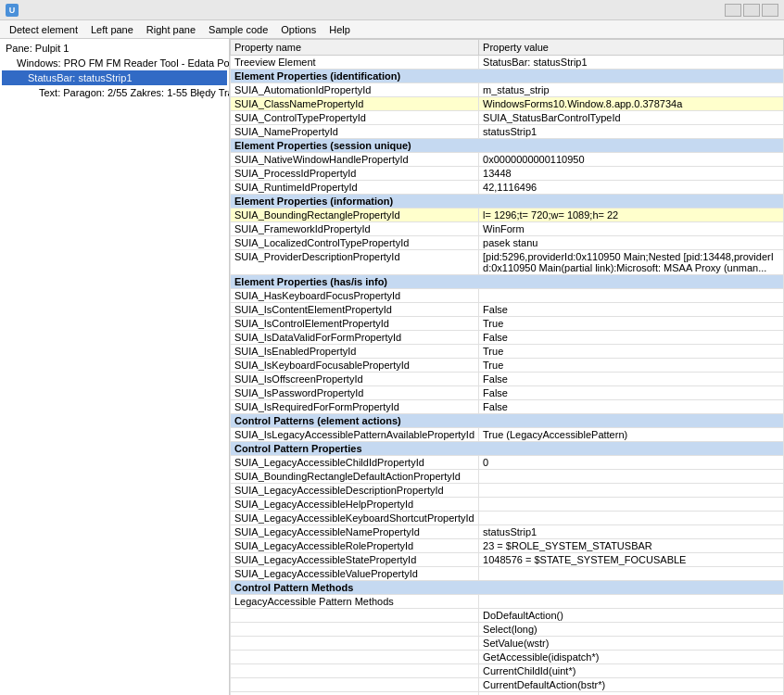 Image resolution: width=784 pixels, height=695 pixels. Describe the element at coordinates (508, 449) in the screenshot. I see `section-header: Control Pattern Properties` at that location.